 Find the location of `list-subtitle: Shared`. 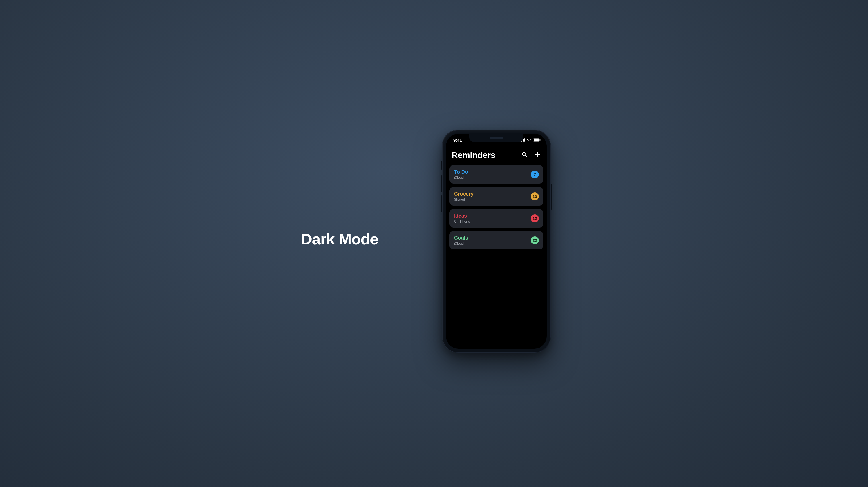

list-subtitle: Shared is located at coordinates (464, 200).